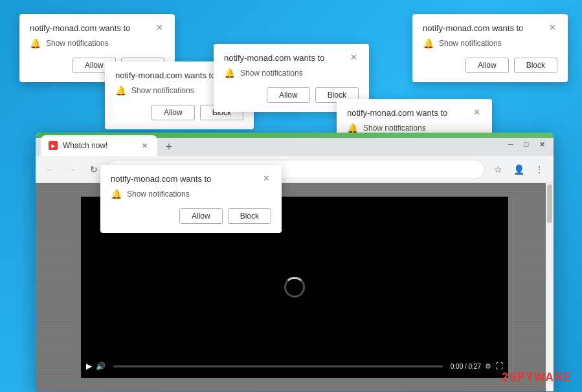 This screenshot has height=392, width=582. Describe the element at coordinates (144, 146) in the screenshot. I see `tab-close-button: ✕` at that location.